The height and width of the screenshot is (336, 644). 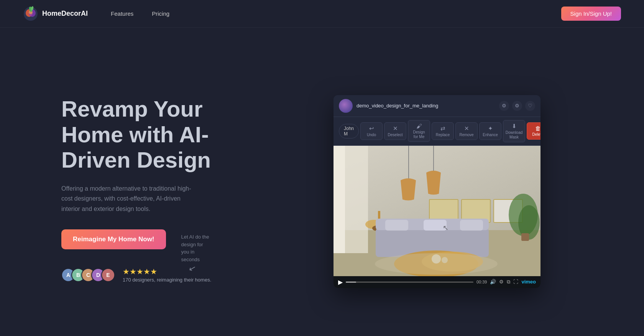 I want to click on delete-button: 🗑 Delete, so click(x=534, y=131).